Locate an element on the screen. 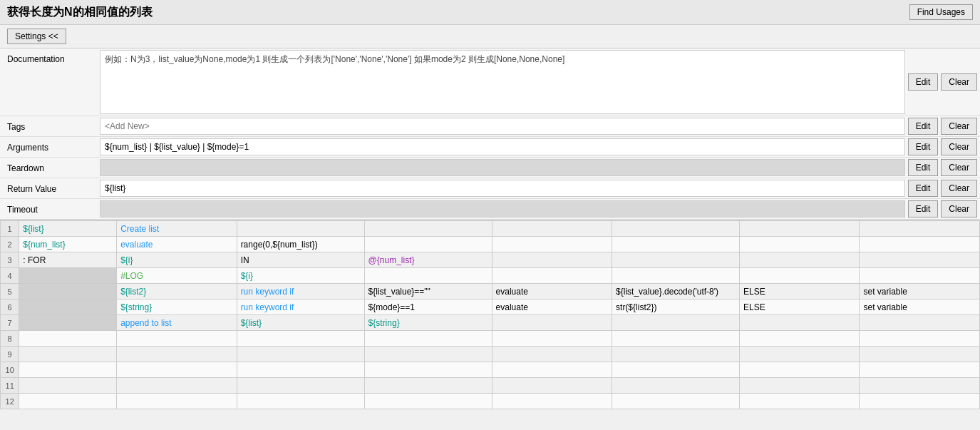  tags-actions: Edit Clear is located at coordinates (942, 126).